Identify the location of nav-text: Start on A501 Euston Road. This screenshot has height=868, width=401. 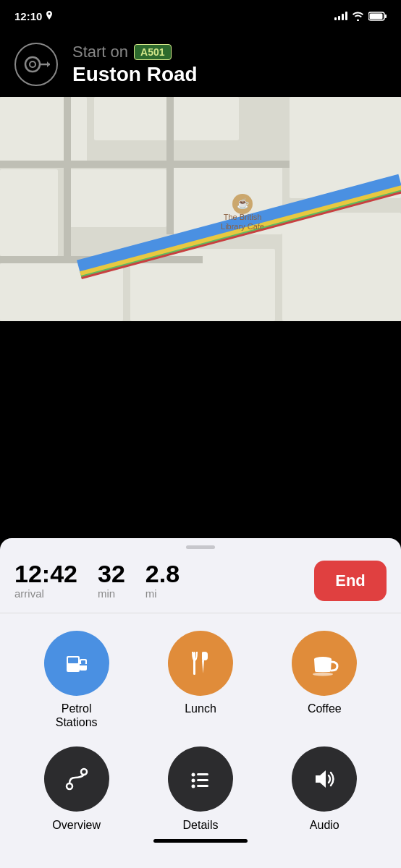
(135, 64).